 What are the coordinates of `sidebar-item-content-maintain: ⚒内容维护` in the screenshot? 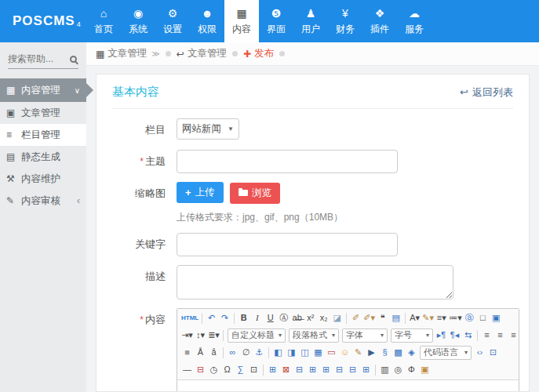 It's located at (43, 179).